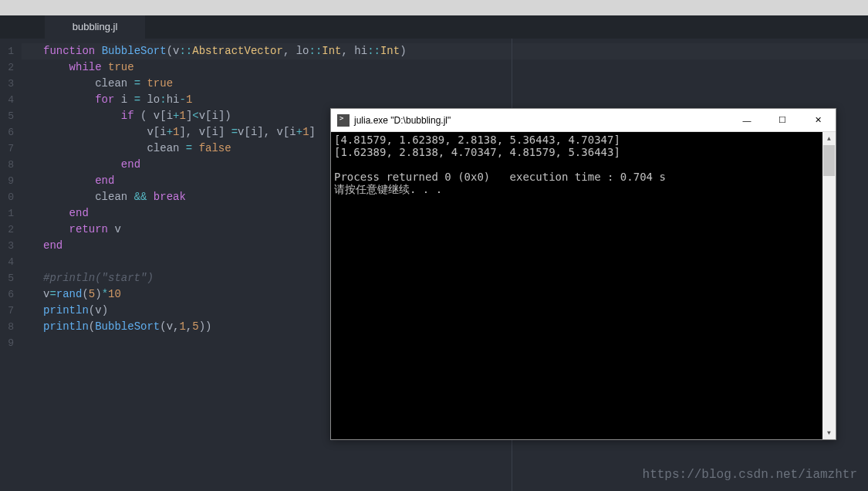 Image resolution: width=868 pixels, height=491 pixels. Describe the element at coordinates (388, 189) in the screenshot. I see `console-line: 请按任意键继续. . .` at that location.